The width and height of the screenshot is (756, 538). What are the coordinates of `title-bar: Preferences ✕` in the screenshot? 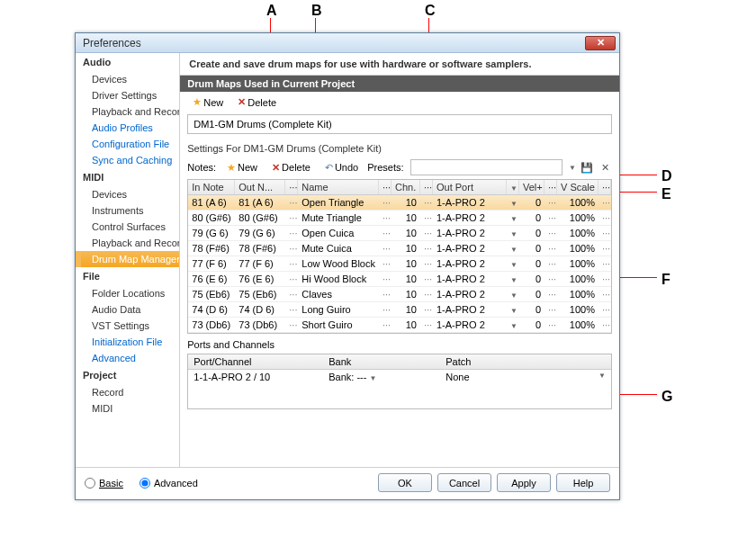 It's located at (347, 43).